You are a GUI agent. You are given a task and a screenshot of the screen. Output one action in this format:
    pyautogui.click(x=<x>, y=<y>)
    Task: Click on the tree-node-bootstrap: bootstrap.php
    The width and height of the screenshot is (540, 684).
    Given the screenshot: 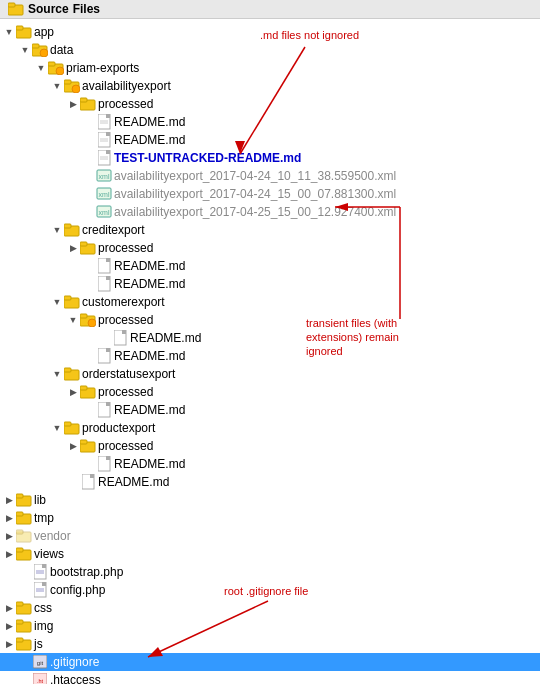 What is the action you would take?
    pyautogui.click(x=270, y=572)
    